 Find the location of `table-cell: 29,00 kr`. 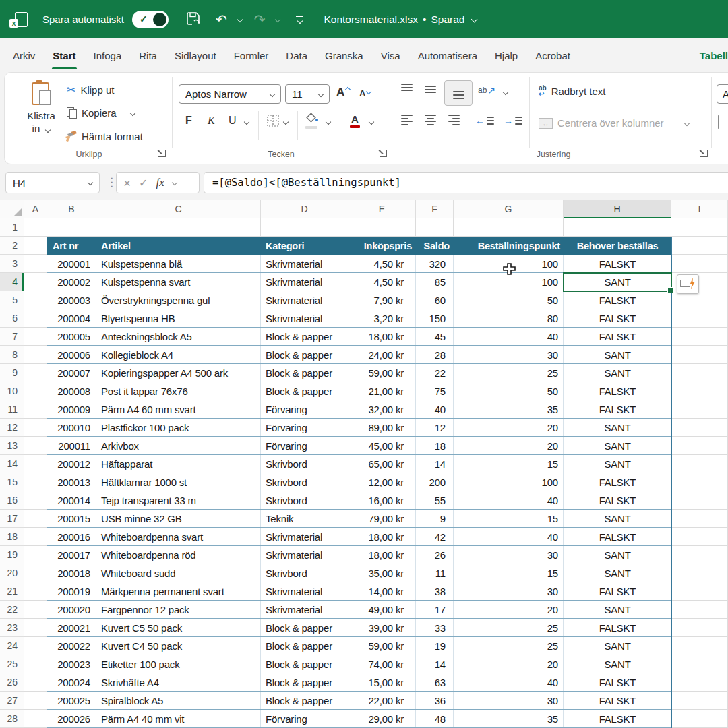

table-cell: 29,00 kr is located at coordinates (382, 719).